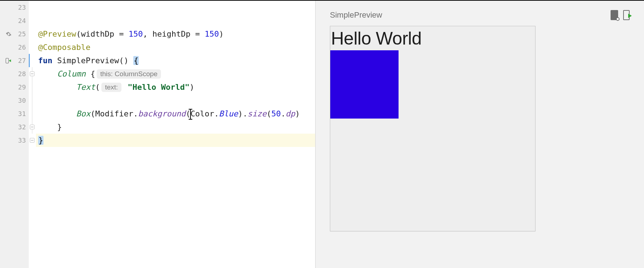 This screenshot has height=268, width=644. I want to click on line-number: 33, so click(22, 140).